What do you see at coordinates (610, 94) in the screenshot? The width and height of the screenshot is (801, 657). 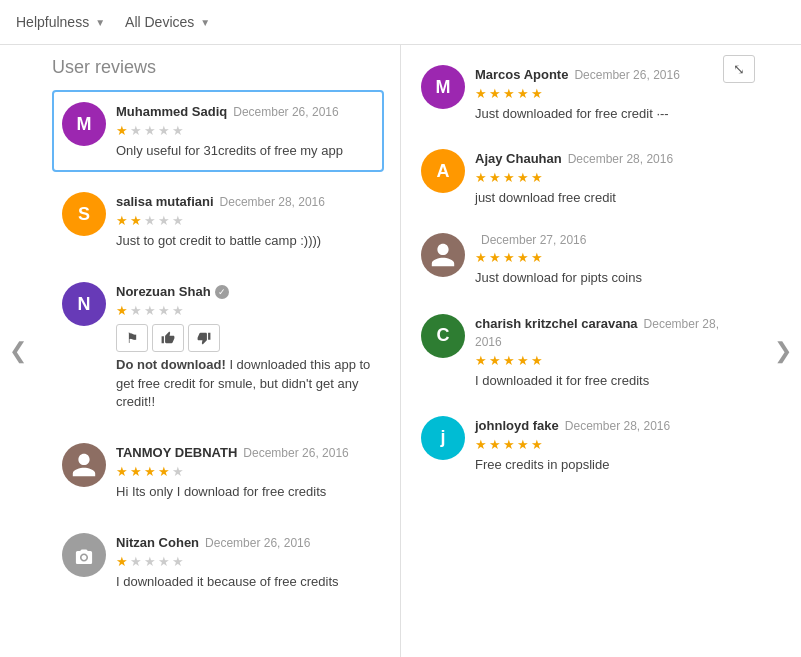 I see `review-body: Marcos AponteDecember 26, 2016★★★★★Just …` at bounding box center [610, 94].